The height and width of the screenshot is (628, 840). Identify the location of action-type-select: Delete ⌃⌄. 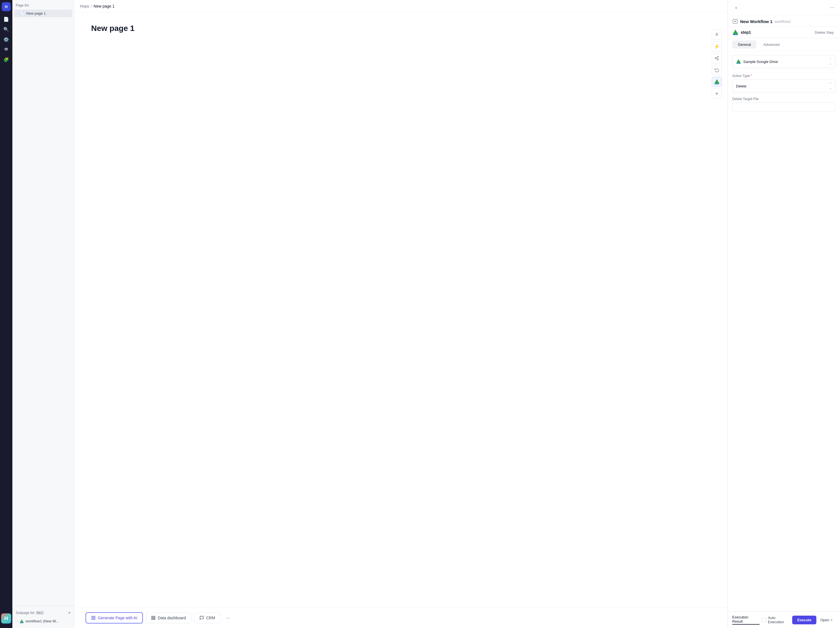
(784, 86).